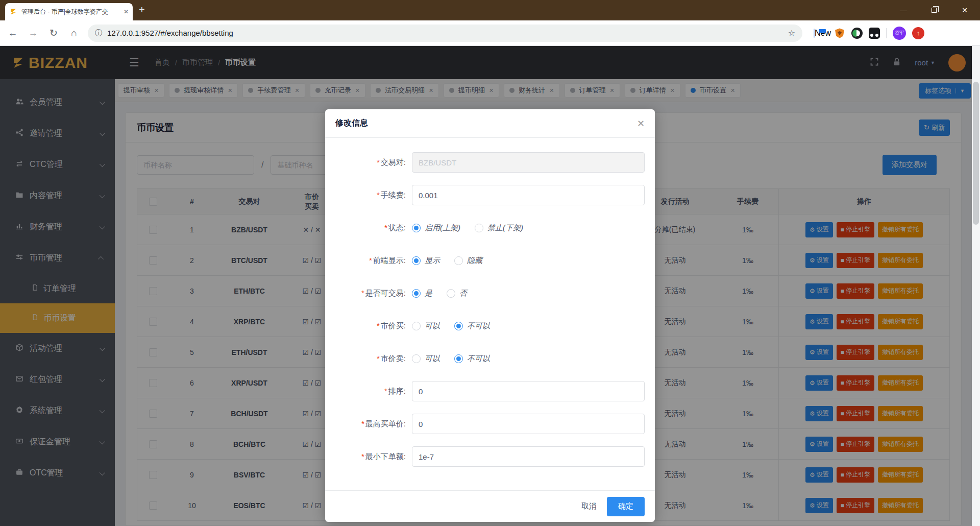 This screenshot has width=980, height=526. Describe the element at coordinates (469, 260) in the screenshot. I see `radio-option-隐藏: 隐藏` at that location.